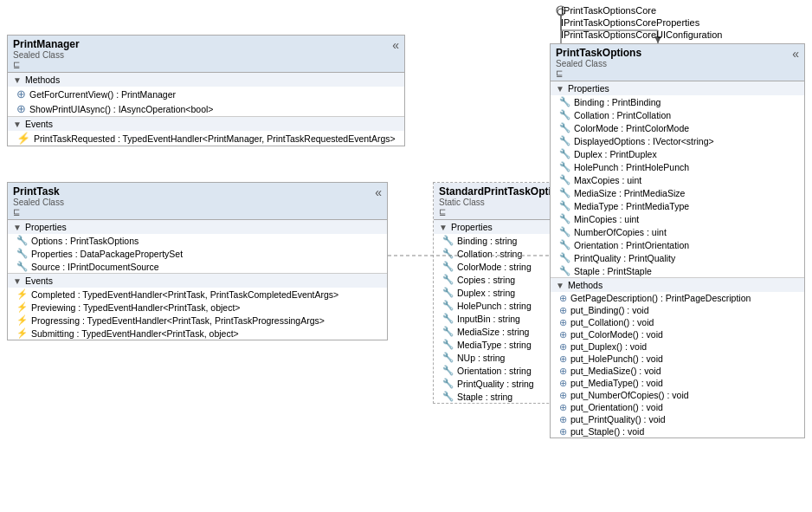  What do you see at coordinates (448, 267) in the screenshot?
I see `std-prop-icon-3: 🔧` at bounding box center [448, 267].